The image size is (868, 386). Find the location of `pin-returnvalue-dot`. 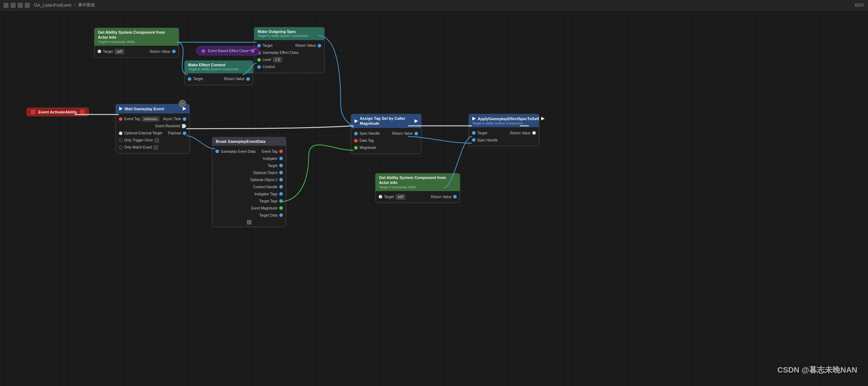

pin-returnvalue-dot is located at coordinates (174, 51).